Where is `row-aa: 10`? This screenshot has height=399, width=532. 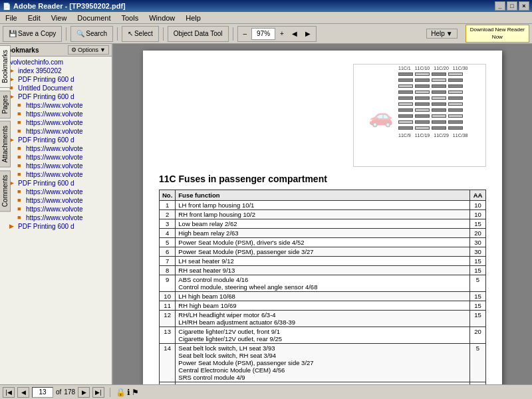 row-aa: 10 is located at coordinates (478, 205).